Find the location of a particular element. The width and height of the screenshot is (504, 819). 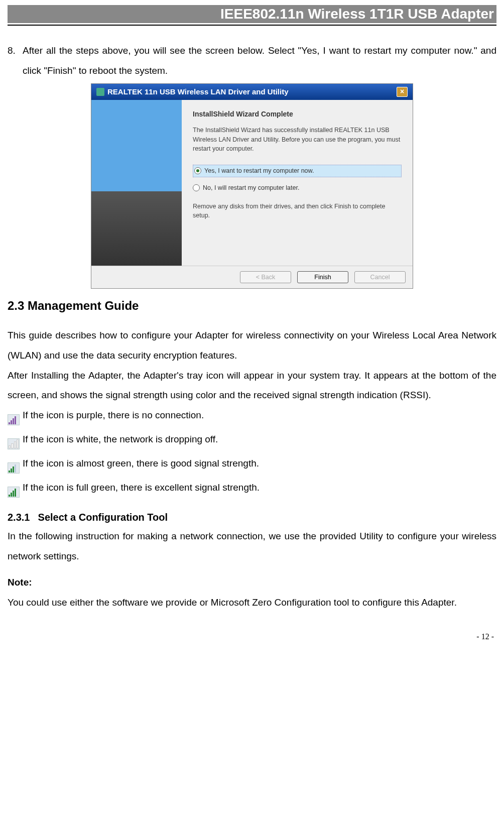

icon-purple-text: If the icon is purple, there is no conne… is located at coordinates (113, 415).